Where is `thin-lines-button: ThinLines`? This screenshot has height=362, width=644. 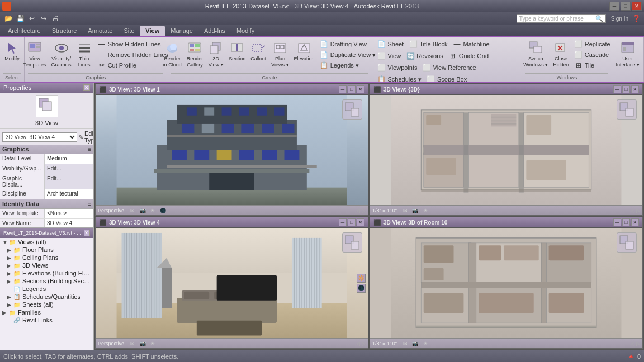 thin-lines-button: ThinLines is located at coordinates (84, 54).